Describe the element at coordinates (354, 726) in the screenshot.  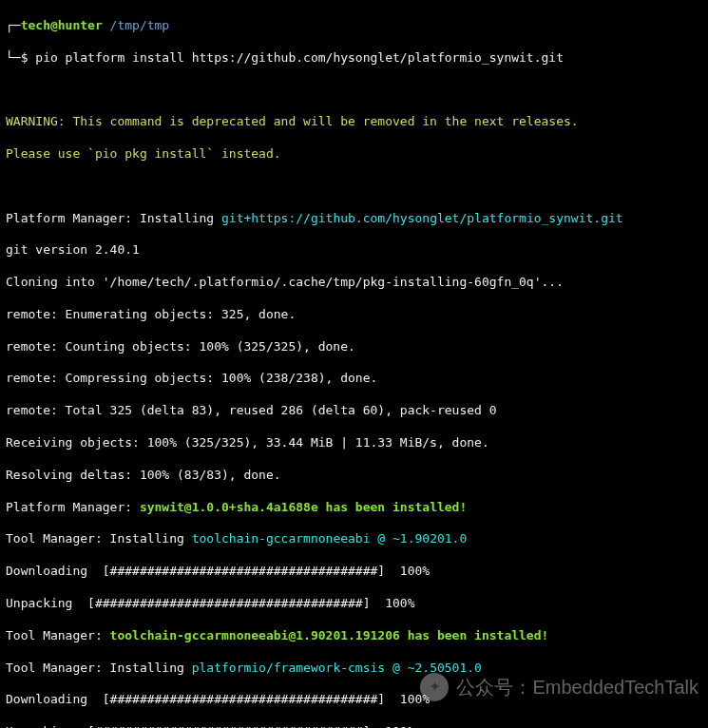
I see `tm2-unpack: Unpacking [#############################…` at that location.